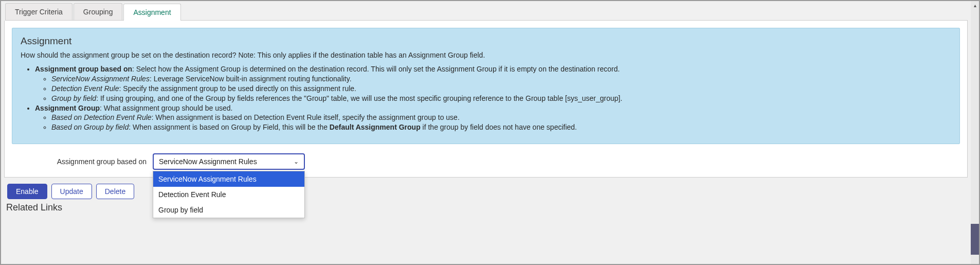 The image size is (980, 265). I want to click on info-subitem-based-groupby-bold: Default Assignment Group, so click(375, 127).